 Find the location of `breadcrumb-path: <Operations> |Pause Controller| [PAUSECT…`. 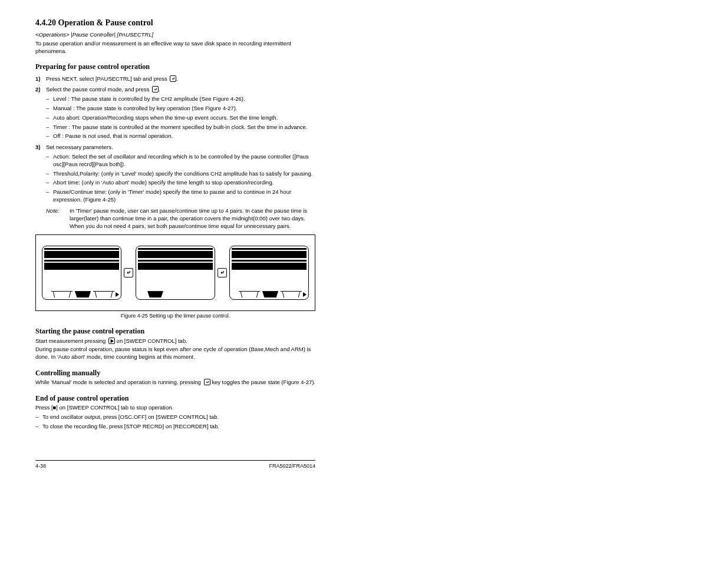

breadcrumb-path: <Operations> |Pause Controller| [PAUSECT… is located at coordinates (176, 35).